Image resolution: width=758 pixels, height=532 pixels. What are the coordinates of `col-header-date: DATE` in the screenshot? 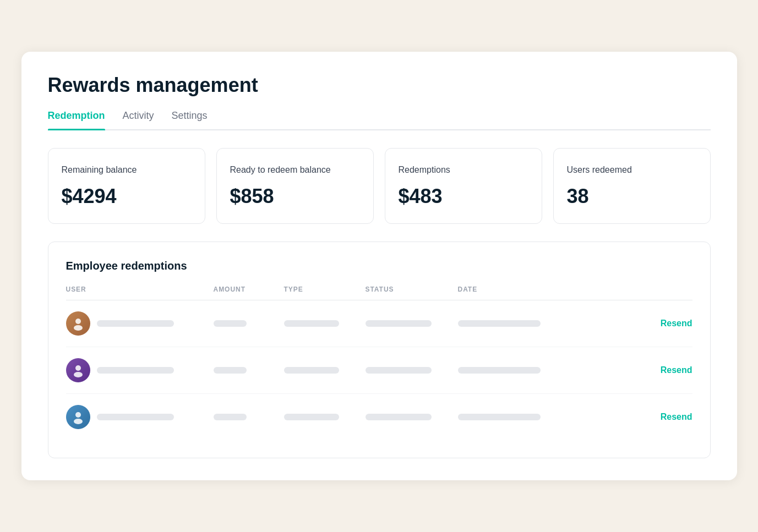 It's located at (508, 289).